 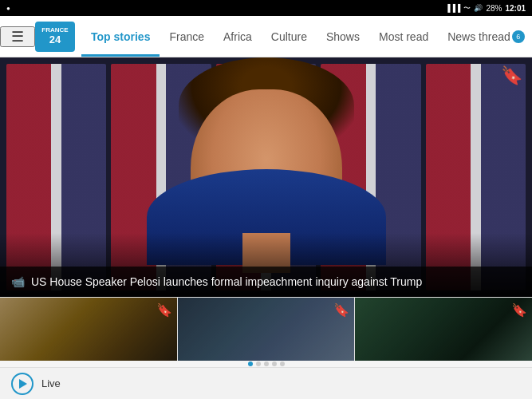 I want to click on play-triangle-icon, so click(x=23, y=384).